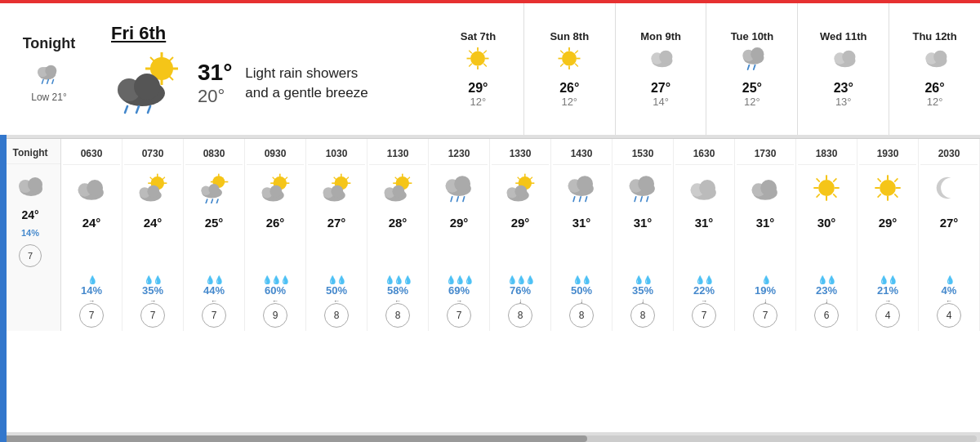 Image resolution: width=980 pixels, height=442 pixels. What do you see at coordinates (336, 291) in the screenshot?
I see `rain-percent-1030: 50%` at bounding box center [336, 291].